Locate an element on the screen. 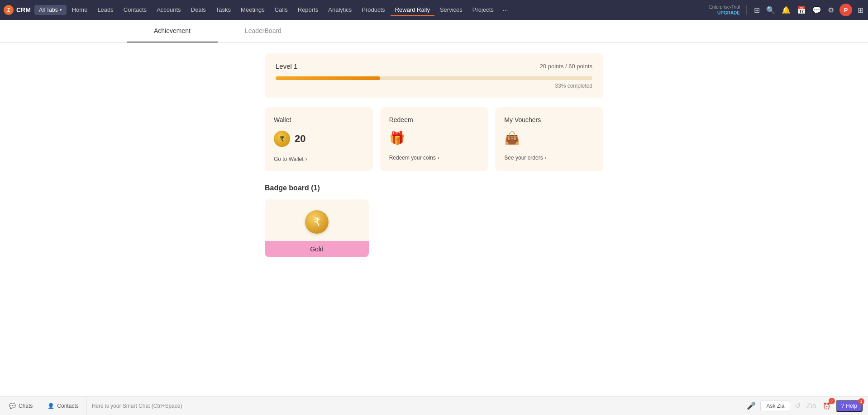 Image resolution: width=868 pixels, height=415 pixels. voucher-icon: 👜 is located at coordinates (549, 138).